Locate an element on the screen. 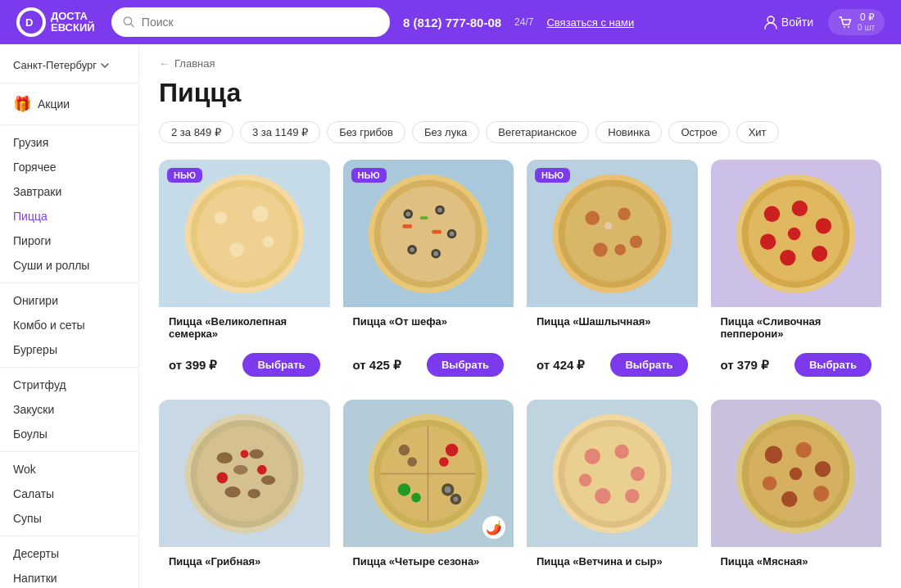 Image resolution: width=901 pixels, height=588 pixels. login-button: Войти is located at coordinates (788, 22).